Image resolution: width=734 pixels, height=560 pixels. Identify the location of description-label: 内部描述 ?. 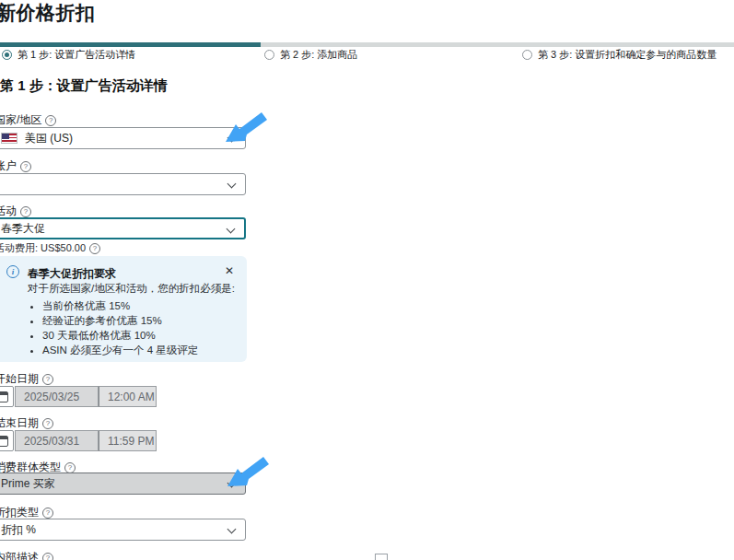
(27, 554).